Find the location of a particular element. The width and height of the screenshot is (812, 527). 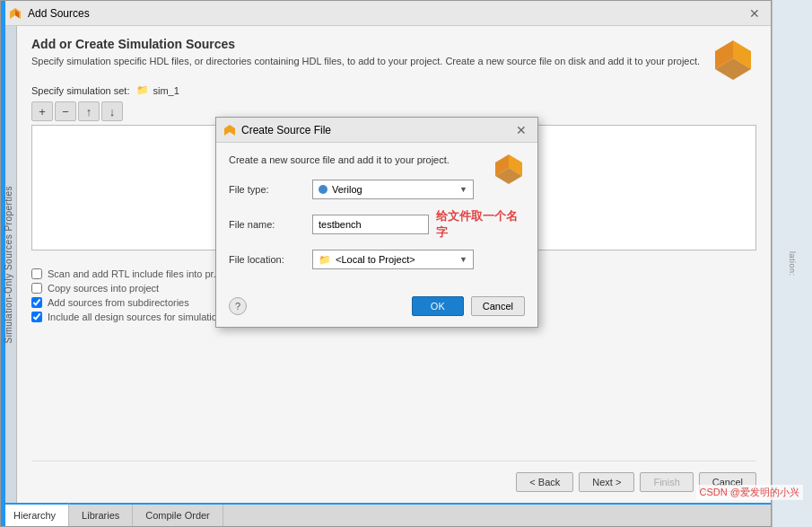

modal-cancel-button: Cancel is located at coordinates (498, 306).